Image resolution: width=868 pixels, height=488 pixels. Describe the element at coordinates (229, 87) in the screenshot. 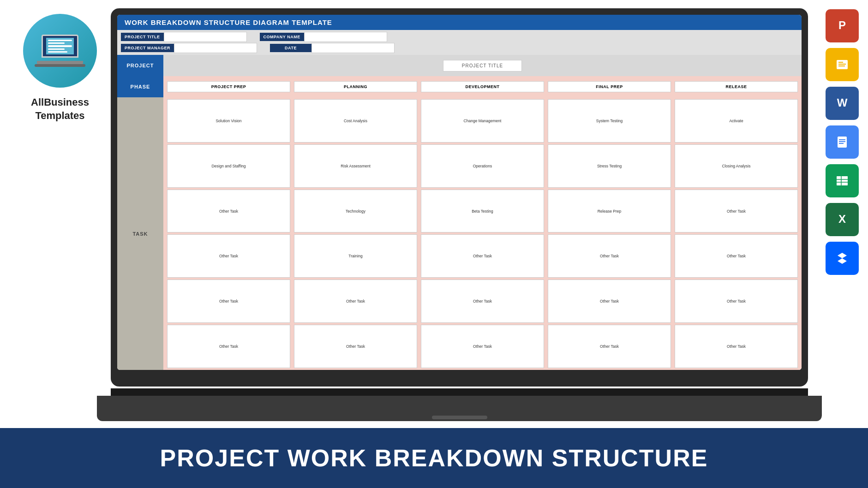

I see `phase-box-0: PROJECT PREP` at that location.